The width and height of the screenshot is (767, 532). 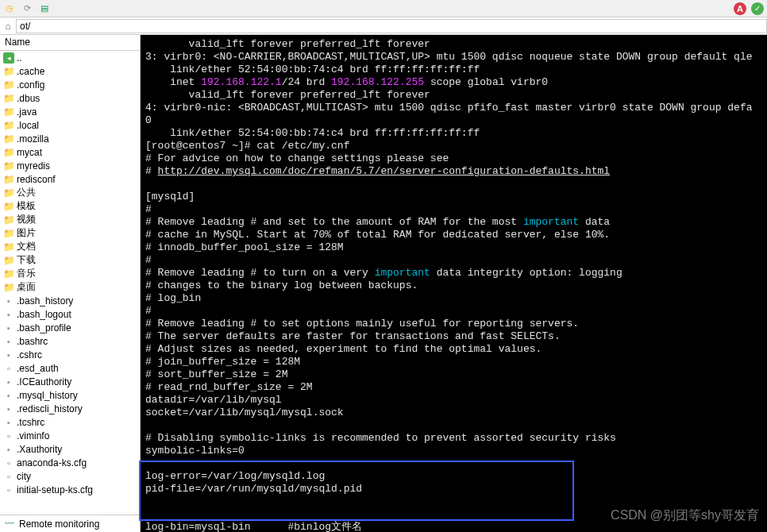 I want to click on check-icon: ✓, so click(x=757, y=9).